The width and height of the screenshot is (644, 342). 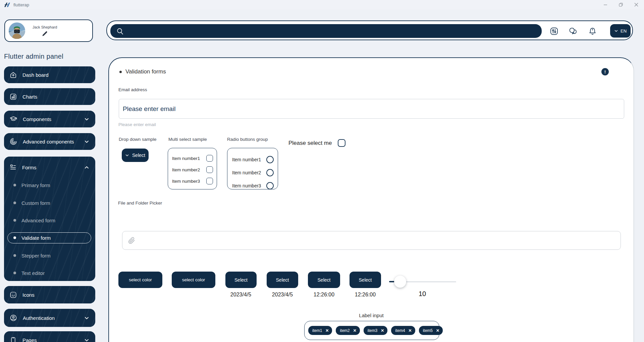 I want to click on email-label: Email address, so click(x=133, y=90).